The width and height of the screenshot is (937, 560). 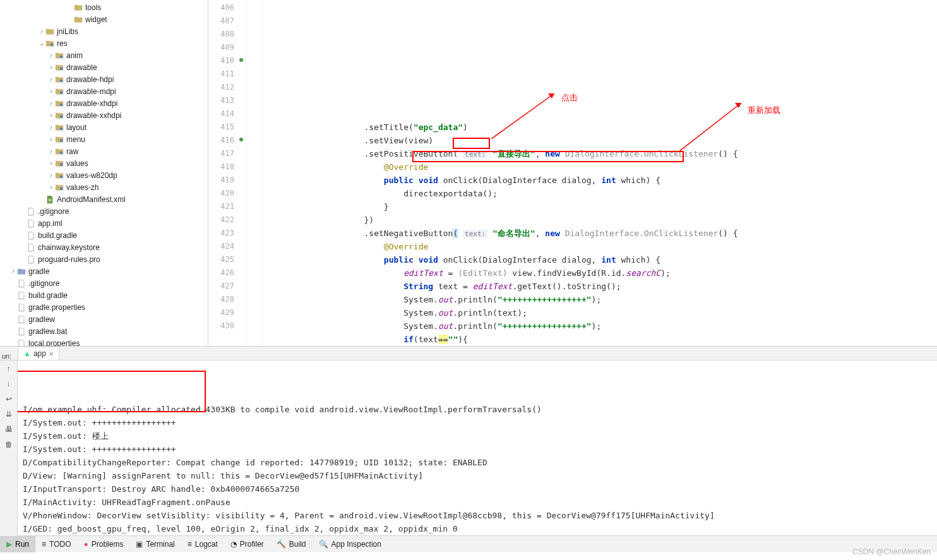 I want to click on tree-label: values-w820dp, so click(x=92, y=176).